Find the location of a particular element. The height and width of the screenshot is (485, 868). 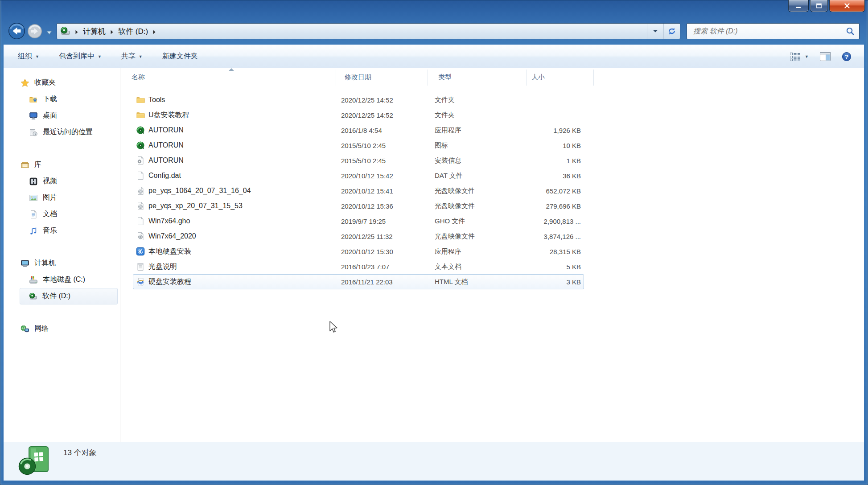

file-name-cell: U盘安装教程 is located at coordinates (163, 115).